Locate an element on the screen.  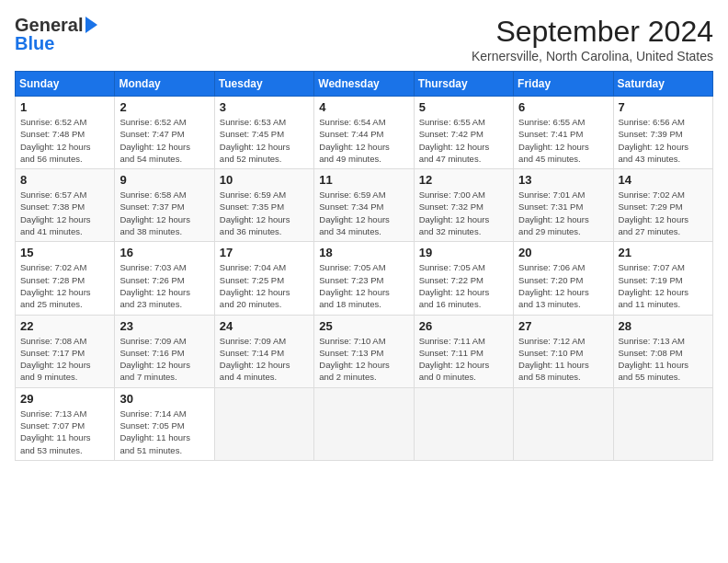
table-row: 19Sunrise: 7:05 AM Sunset: 7:22 PM Dayli… is located at coordinates (463, 278).